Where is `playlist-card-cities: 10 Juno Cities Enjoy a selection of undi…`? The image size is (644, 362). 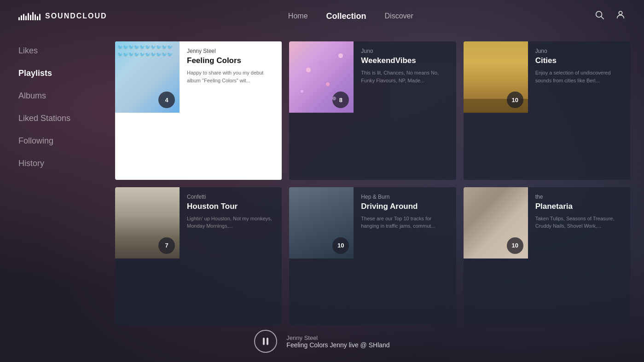
playlist-card-cities: 10 Juno Cities Enjoy a selection of undi… is located at coordinates (547, 110).